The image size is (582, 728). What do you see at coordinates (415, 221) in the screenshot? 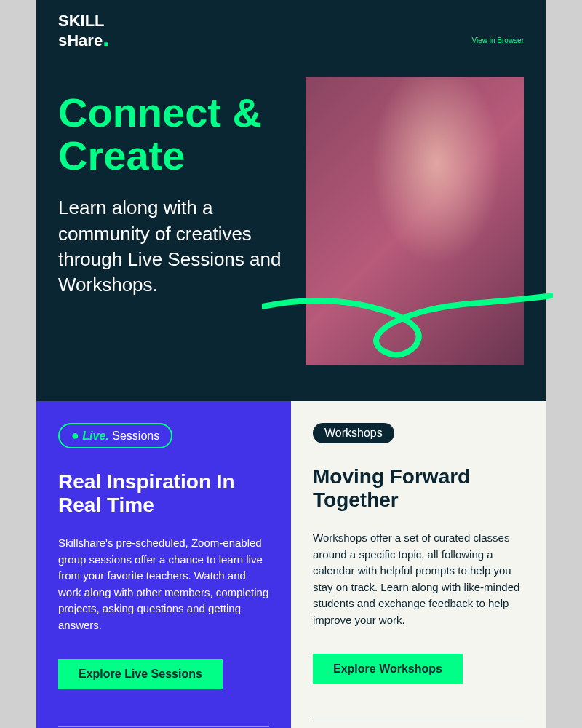
I see `hero-image` at bounding box center [415, 221].